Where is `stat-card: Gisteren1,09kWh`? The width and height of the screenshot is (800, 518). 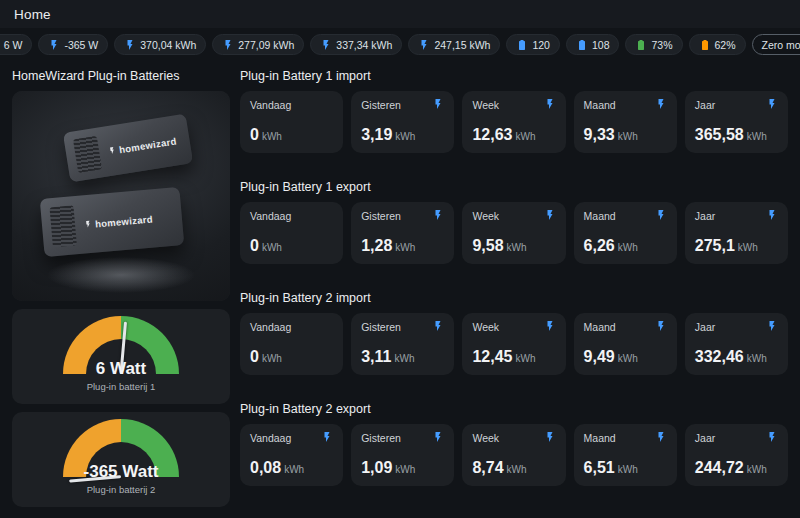 stat-card: Gisteren1,09kWh is located at coordinates (402, 455).